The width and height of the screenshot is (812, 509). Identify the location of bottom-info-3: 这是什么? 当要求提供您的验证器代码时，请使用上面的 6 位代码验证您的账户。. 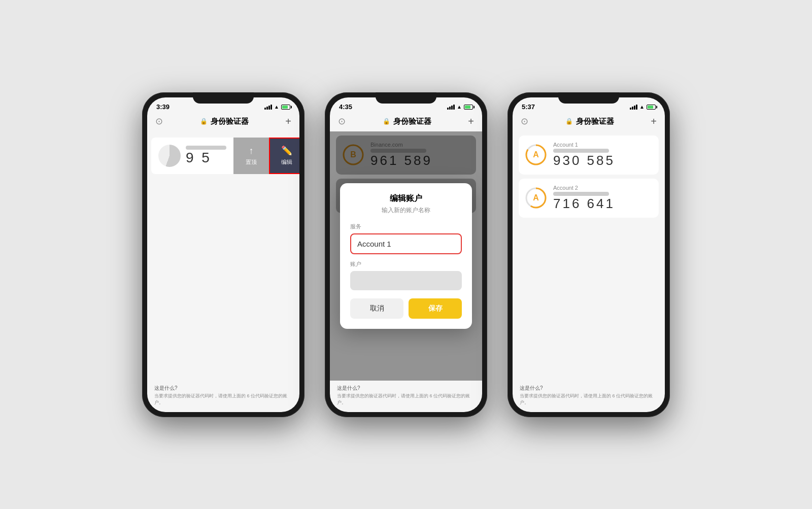
(589, 396).